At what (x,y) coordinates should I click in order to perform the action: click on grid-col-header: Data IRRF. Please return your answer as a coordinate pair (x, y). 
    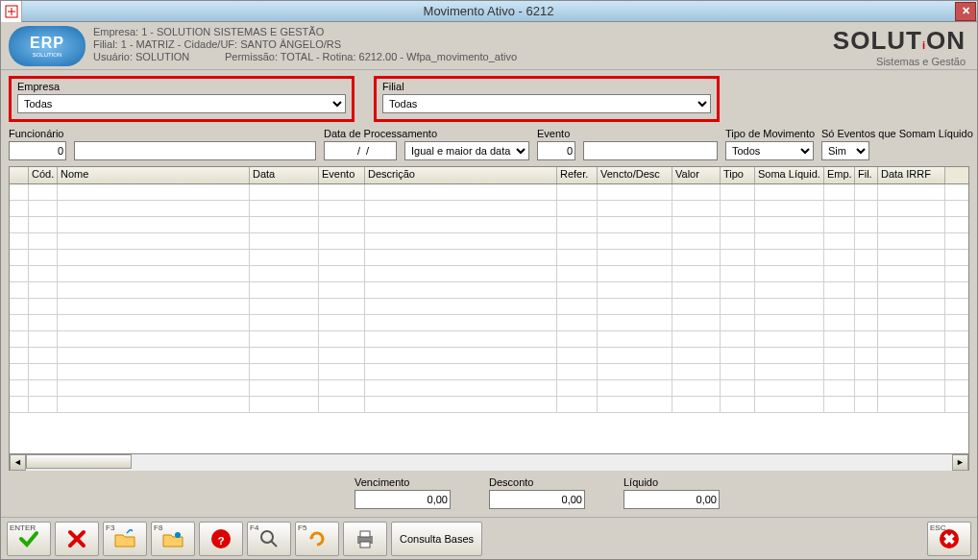
    Looking at the image, I should click on (912, 175).